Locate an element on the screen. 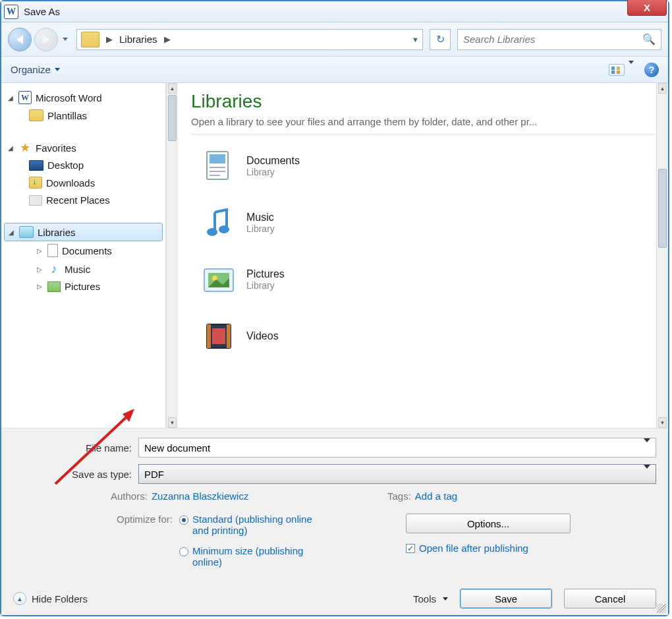  view-icon is located at coordinates (617, 70).